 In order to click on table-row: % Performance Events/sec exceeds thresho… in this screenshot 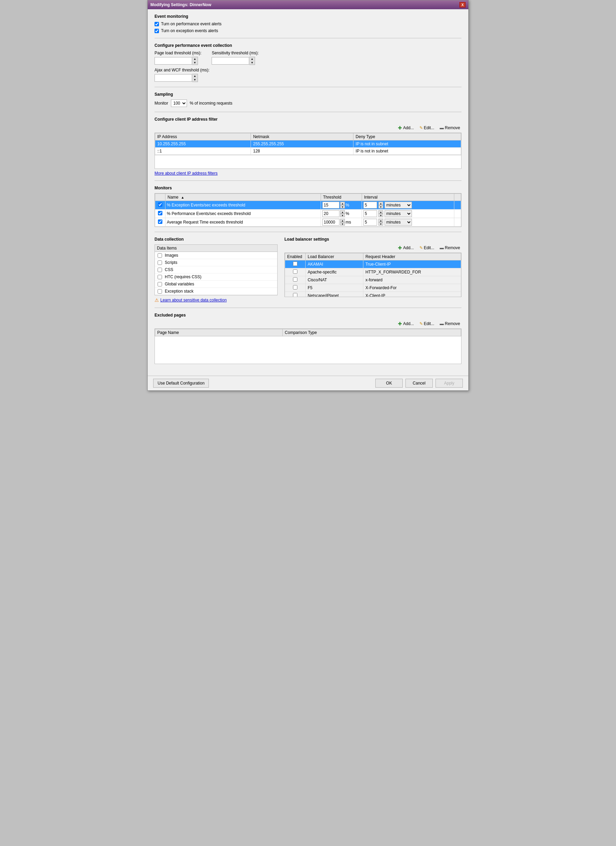, I will do `click(308, 214)`.